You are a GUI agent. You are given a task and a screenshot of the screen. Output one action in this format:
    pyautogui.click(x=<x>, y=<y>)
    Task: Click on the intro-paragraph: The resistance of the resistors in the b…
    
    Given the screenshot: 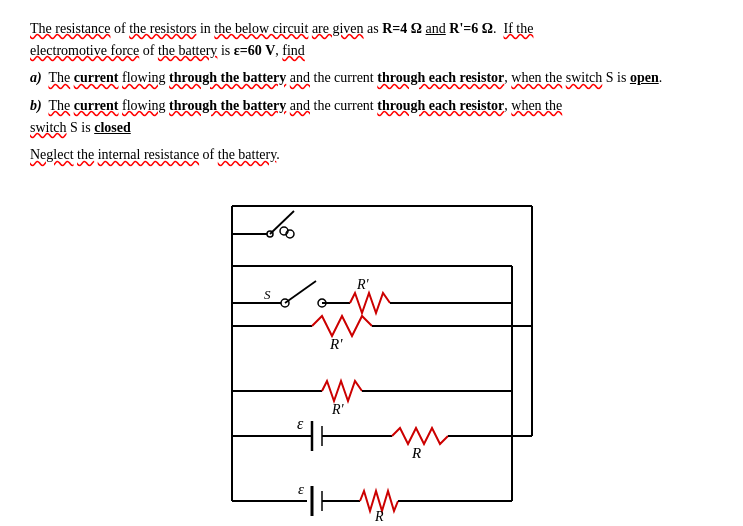 What is the action you would take?
    pyautogui.click(x=372, y=40)
    